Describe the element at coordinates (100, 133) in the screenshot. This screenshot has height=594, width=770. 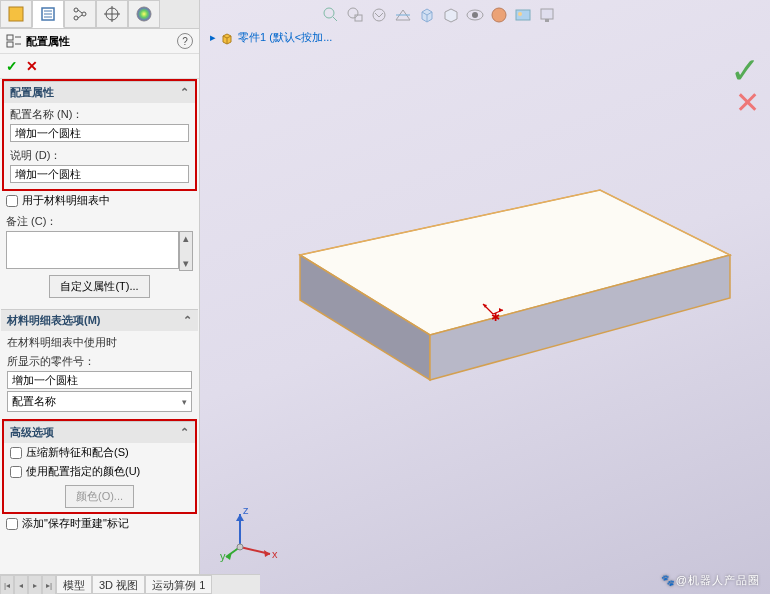
I see `config-name-input` at that location.